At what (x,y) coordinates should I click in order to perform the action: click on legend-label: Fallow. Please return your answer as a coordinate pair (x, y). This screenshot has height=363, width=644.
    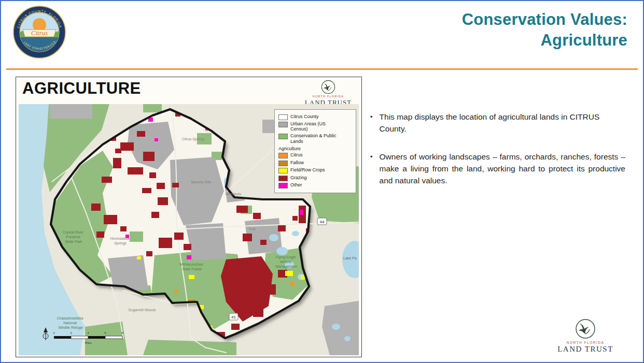
    Looking at the image, I should click on (297, 163).